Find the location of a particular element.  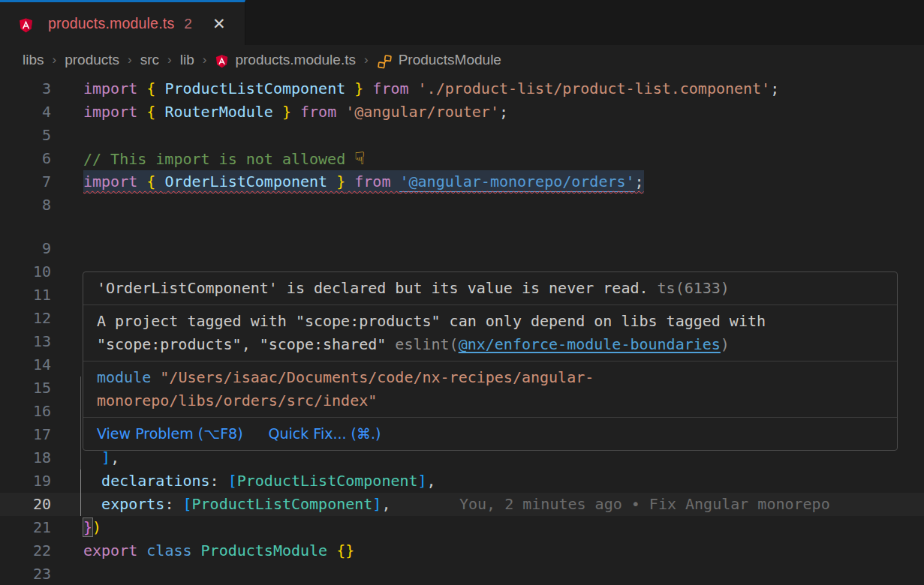

line-number: 13 is located at coordinates (26, 342).